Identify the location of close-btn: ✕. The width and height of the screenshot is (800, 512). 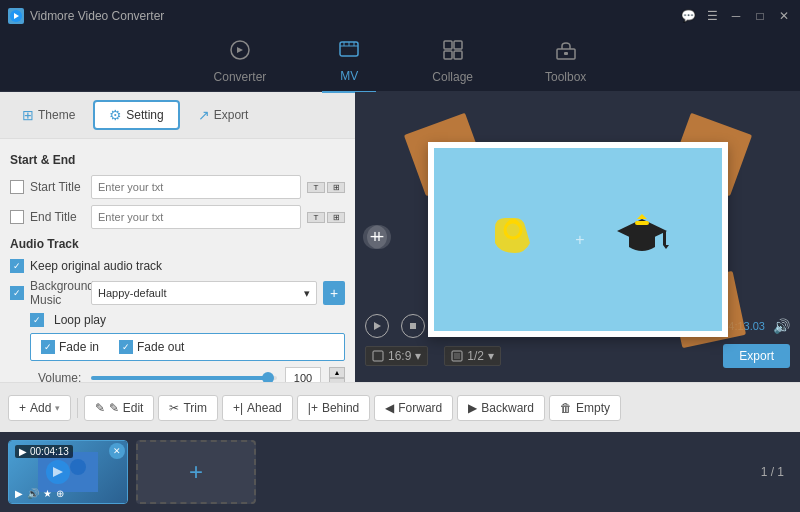
(784, 16).